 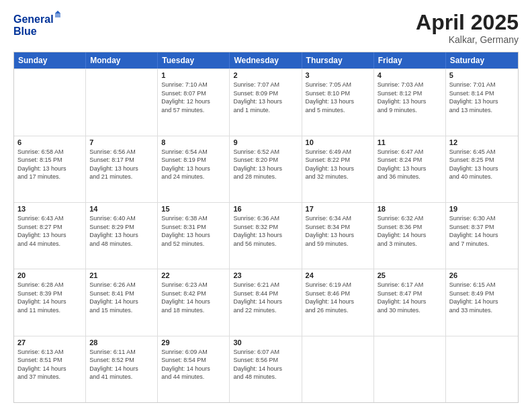 What do you see at coordinates (122, 342) in the screenshot?
I see `day-number: 28` at bounding box center [122, 342].